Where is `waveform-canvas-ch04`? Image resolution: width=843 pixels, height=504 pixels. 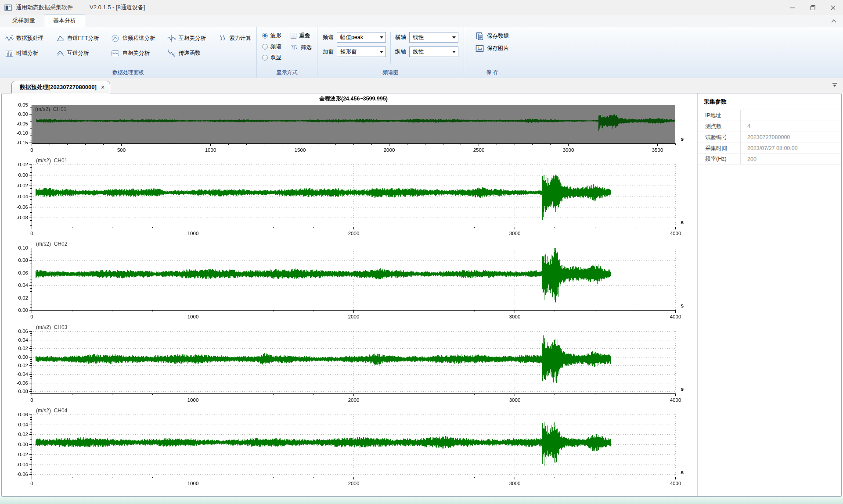 waveform-canvas-ch04 is located at coordinates (351, 448).